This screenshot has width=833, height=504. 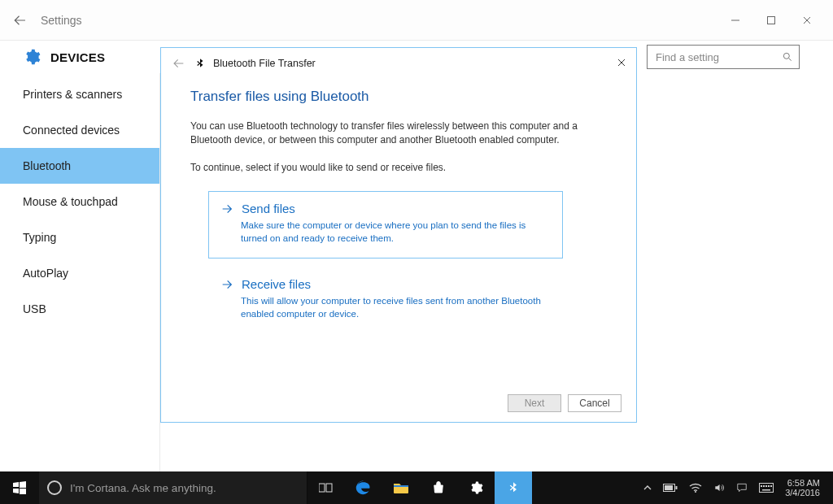 I want to click on search-input, so click(x=723, y=57).